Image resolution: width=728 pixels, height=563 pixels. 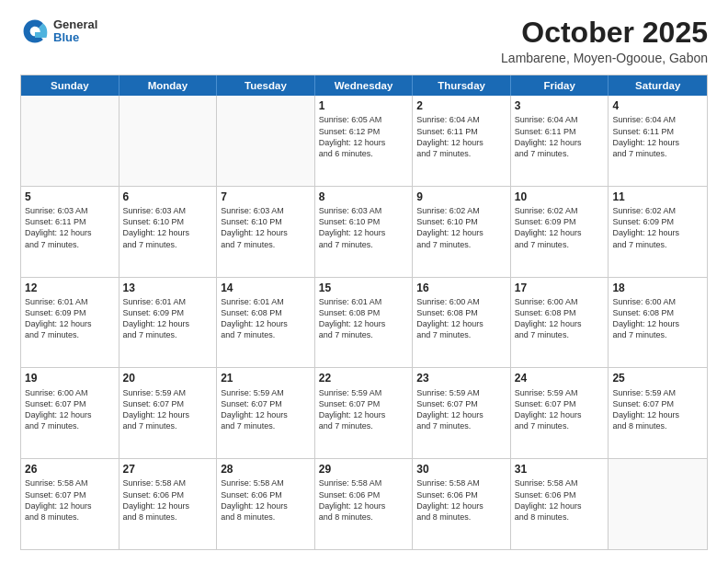 I want to click on cal-cell: 14Sunrise: 6:01 AM Sunset: 6:08 PM Dayli…, so click(x=267, y=323).